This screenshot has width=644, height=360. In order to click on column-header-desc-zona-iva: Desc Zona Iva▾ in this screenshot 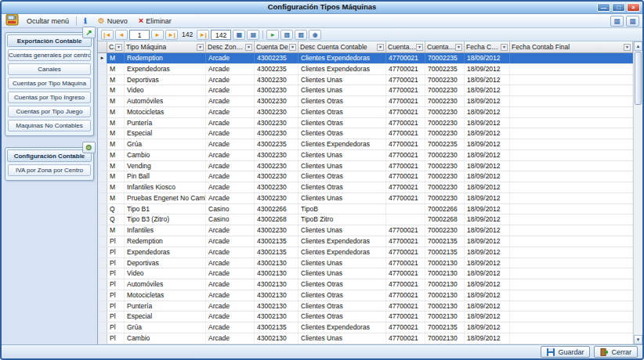, I will do `click(230, 47)`.